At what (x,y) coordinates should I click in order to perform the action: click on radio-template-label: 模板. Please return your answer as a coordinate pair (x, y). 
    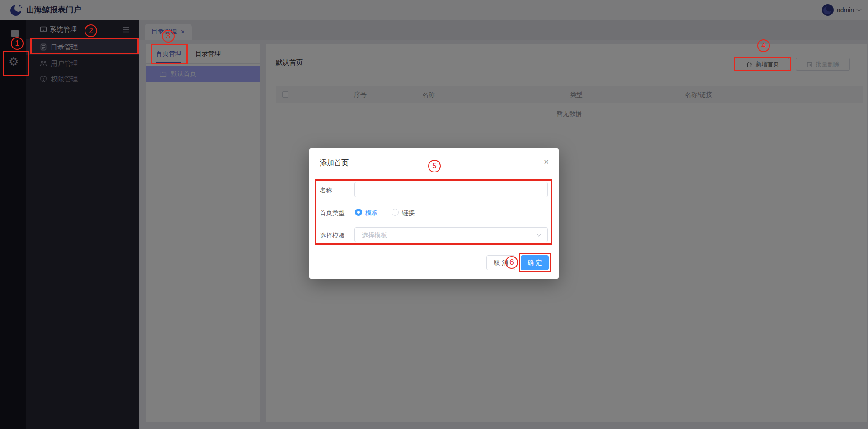
    Looking at the image, I should click on (372, 213).